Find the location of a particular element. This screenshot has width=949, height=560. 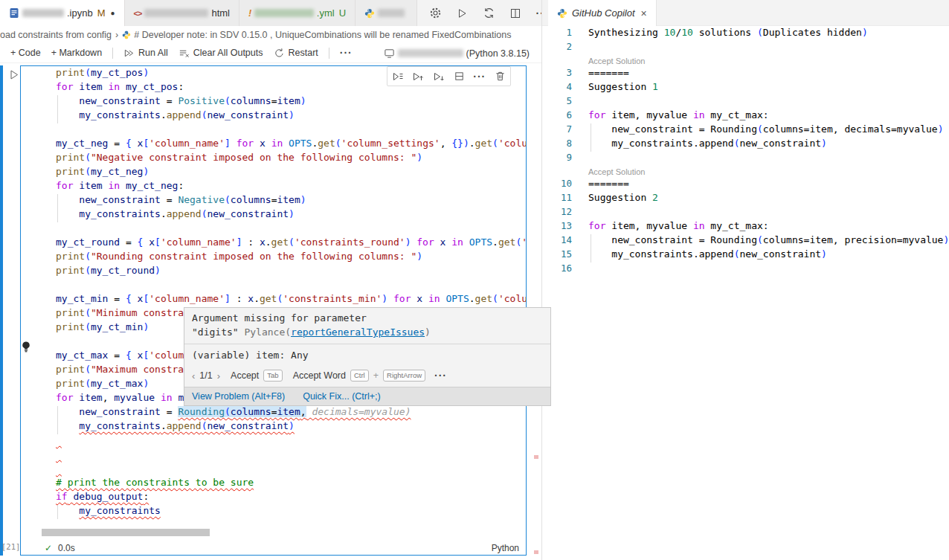

copilot-line: 11Suggestion 2 is located at coordinates (745, 199).